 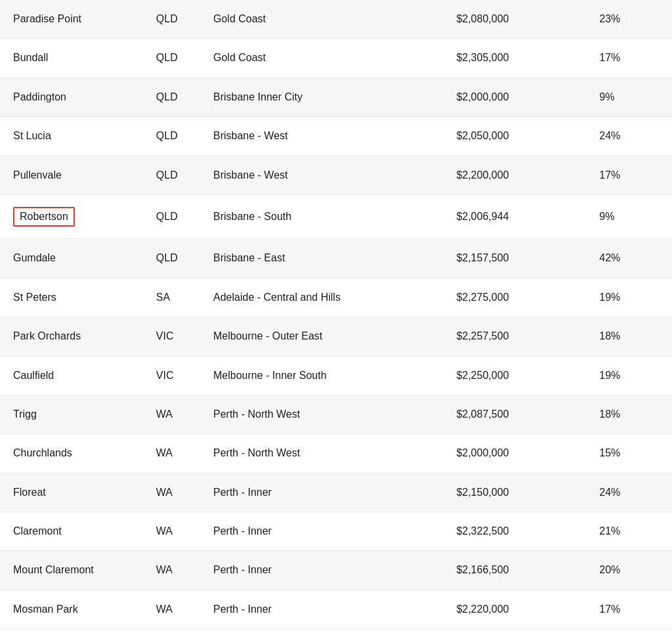 What do you see at coordinates (336, 58) in the screenshot?
I see `table-row: BundallQLDGold Coast$2,305,00017%` at bounding box center [336, 58].